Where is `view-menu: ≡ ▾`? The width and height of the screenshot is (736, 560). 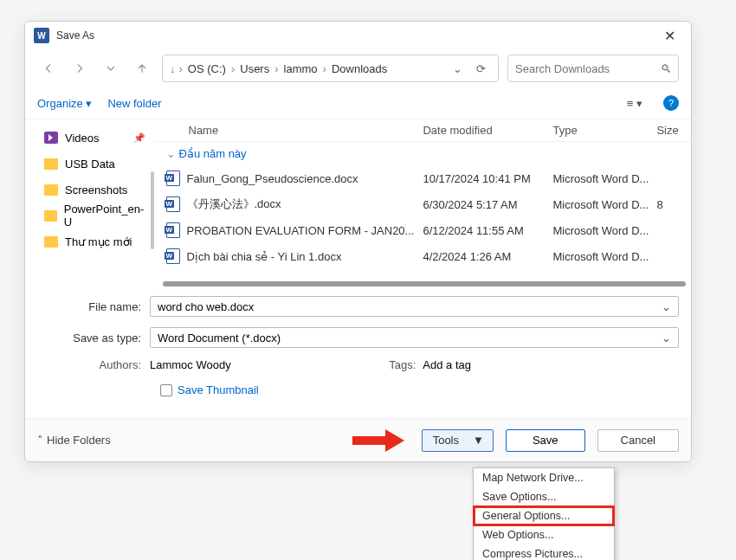 view-menu: ≡ ▾ is located at coordinates (635, 104).